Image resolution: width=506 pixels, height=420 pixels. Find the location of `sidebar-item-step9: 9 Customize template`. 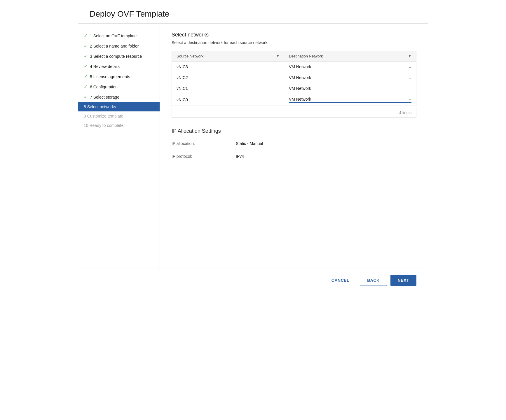

sidebar-item-step9: 9 Customize template is located at coordinates (119, 116).